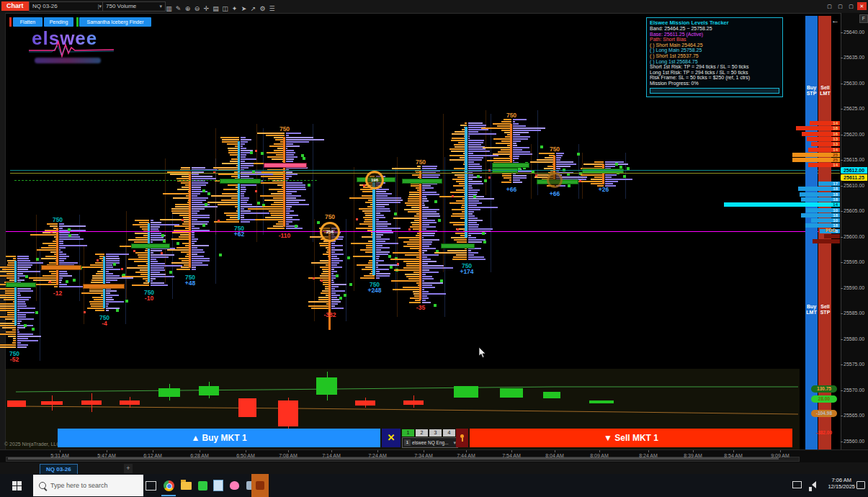  Describe the element at coordinates (430, 442) in the screenshot. I see `atm-strategy-dropdown: 1 elswee NQ Eng... ▾` at that location.